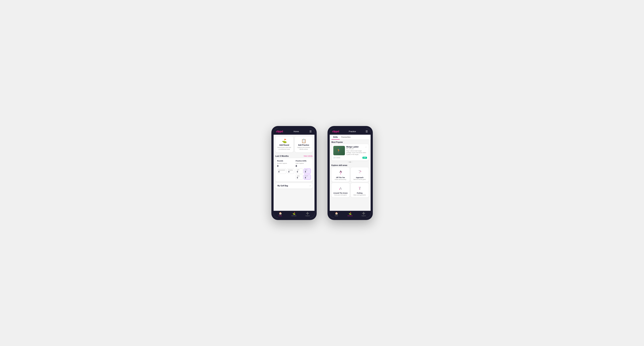 This screenshot has width=644, height=346. Describe the element at coordinates (284, 144) in the screenshot. I see `add-round-card: ⛳ Add Round Record your shots fast or en…` at that location.